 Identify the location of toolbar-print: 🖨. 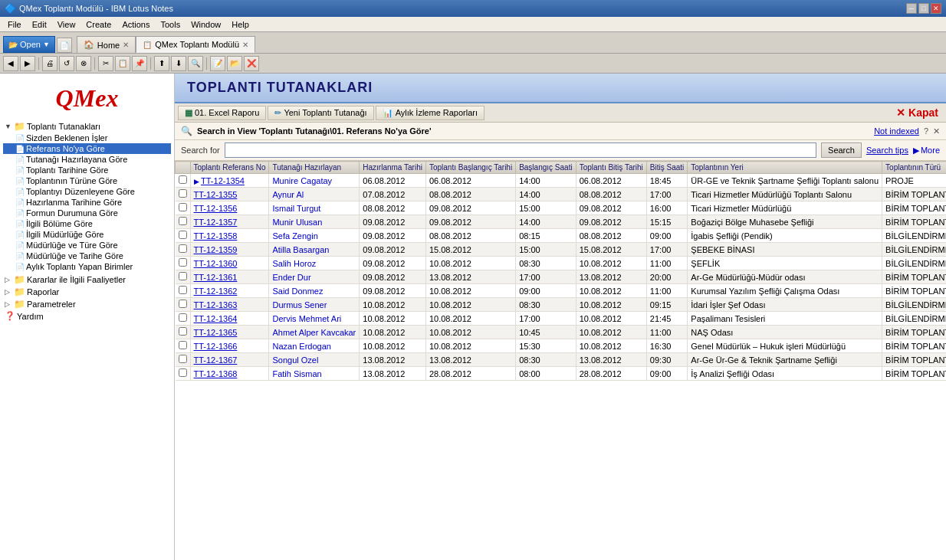
(50, 64).